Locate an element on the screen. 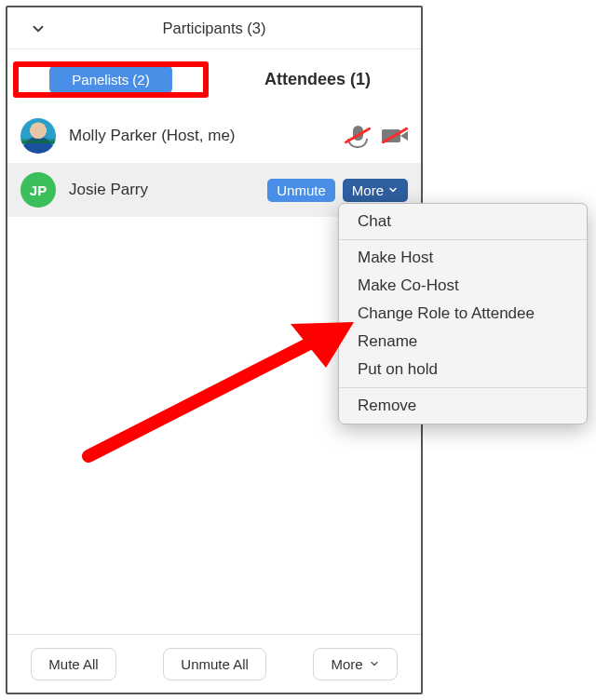 The height and width of the screenshot is (700, 596). more-button-label: More is located at coordinates (368, 190).